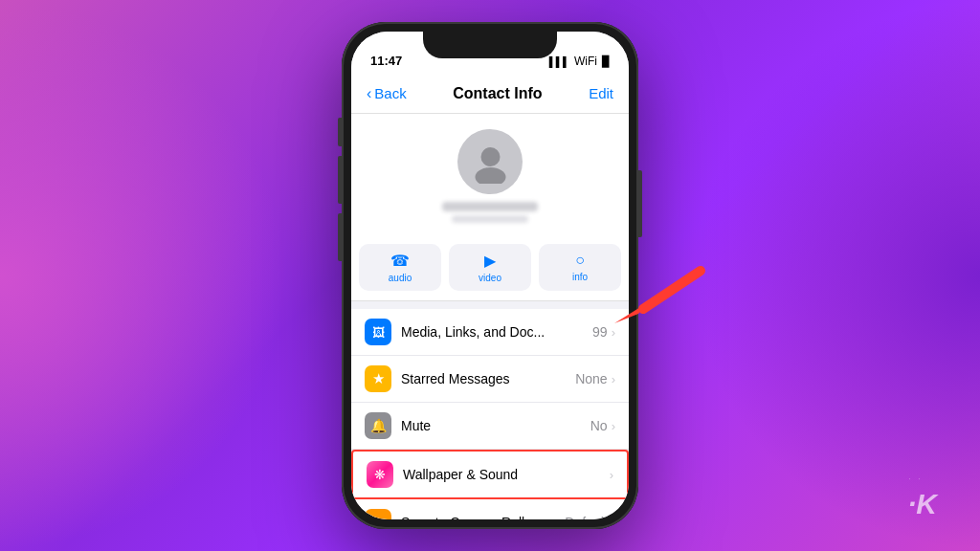 This screenshot has height=551, width=980. What do you see at coordinates (657, 297) in the screenshot?
I see `red-arrow` at bounding box center [657, 297].